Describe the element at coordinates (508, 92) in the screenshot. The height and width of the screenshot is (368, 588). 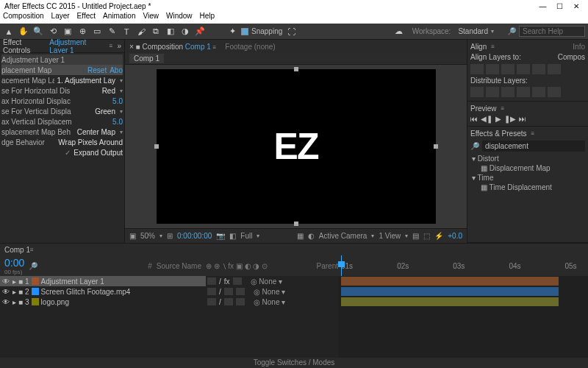
I see `dist-3-button` at that location.